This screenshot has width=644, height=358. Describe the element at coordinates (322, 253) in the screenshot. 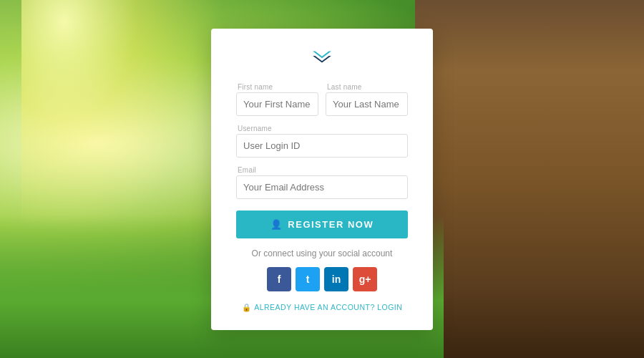

I see `social-divider: Or connect using your social account` at that location.